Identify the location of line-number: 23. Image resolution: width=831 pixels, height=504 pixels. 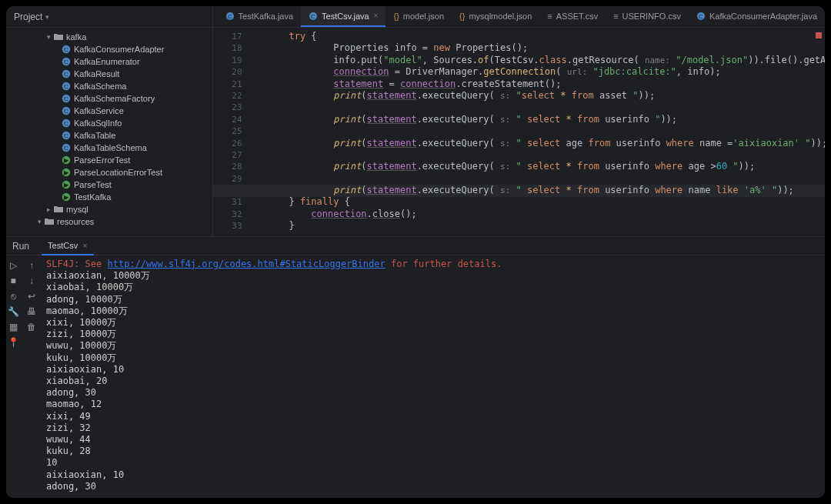
(228, 108).